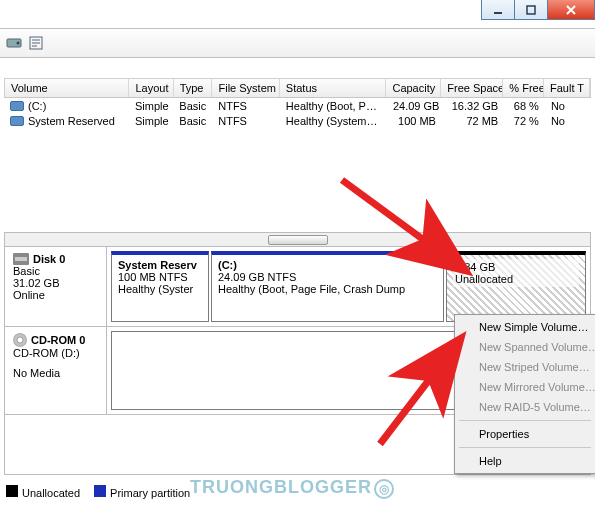  What do you see at coordinates (516, 267) in the screenshot?
I see `partition-size: 6.84 GB` at bounding box center [516, 267].